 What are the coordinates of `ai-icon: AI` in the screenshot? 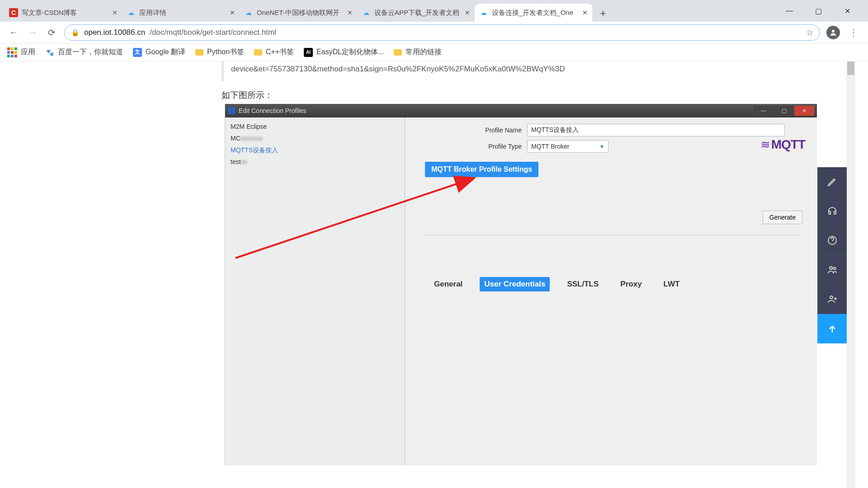 It's located at (308, 52).